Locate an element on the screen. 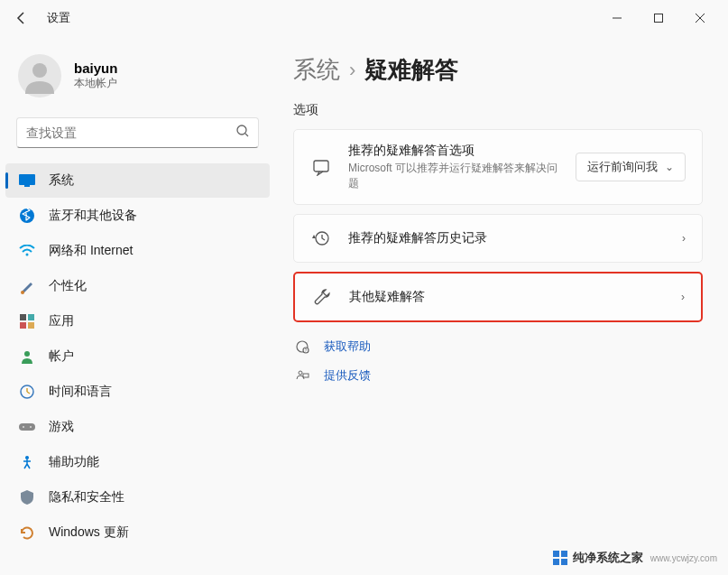 This screenshot has height=575, width=728. get-help-link: ? 获取帮助 is located at coordinates (498, 347).